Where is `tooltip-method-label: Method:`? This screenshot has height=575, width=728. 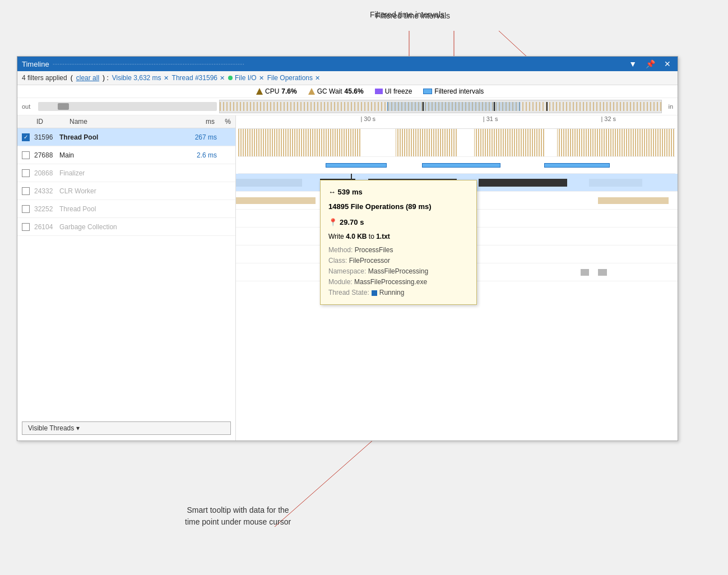
tooltip-method-label: Method: is located at coordinates (341, 250).